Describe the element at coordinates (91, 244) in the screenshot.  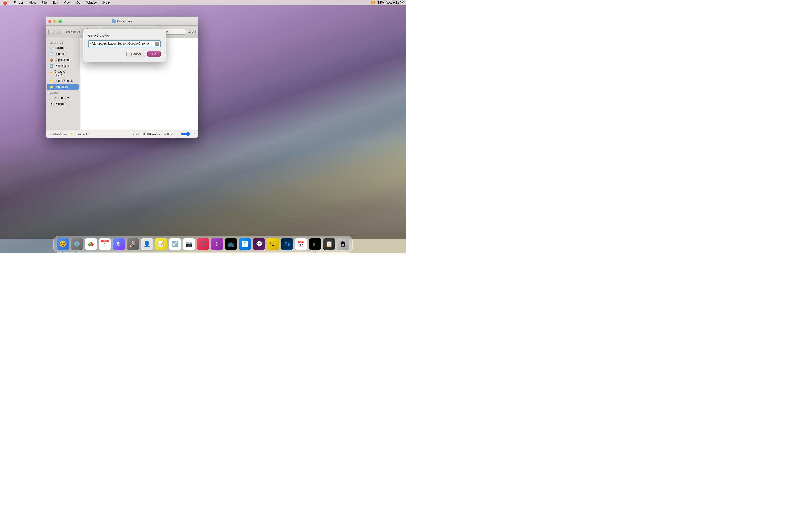
I see `dock-chrome` at that location.